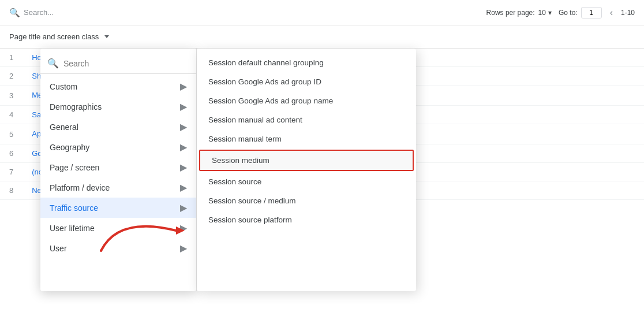 Image resolution: width=644 pixels, height=312 pixels. Describe the element at coordinates (306, 220) in the screenshot. I see `secondary-menu-item-session-source-platform: Session source platform` at that location.